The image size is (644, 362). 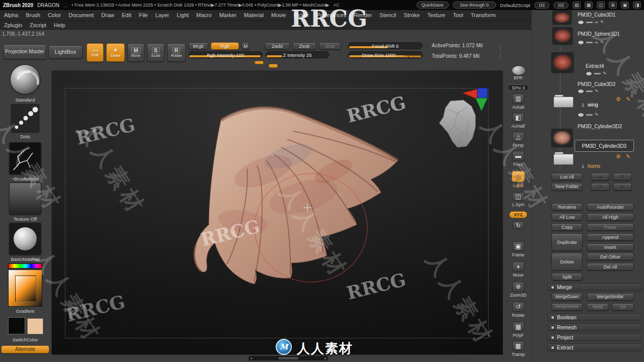 I want to click on menu-zscript: Zscript, so click(x=38, y=25).